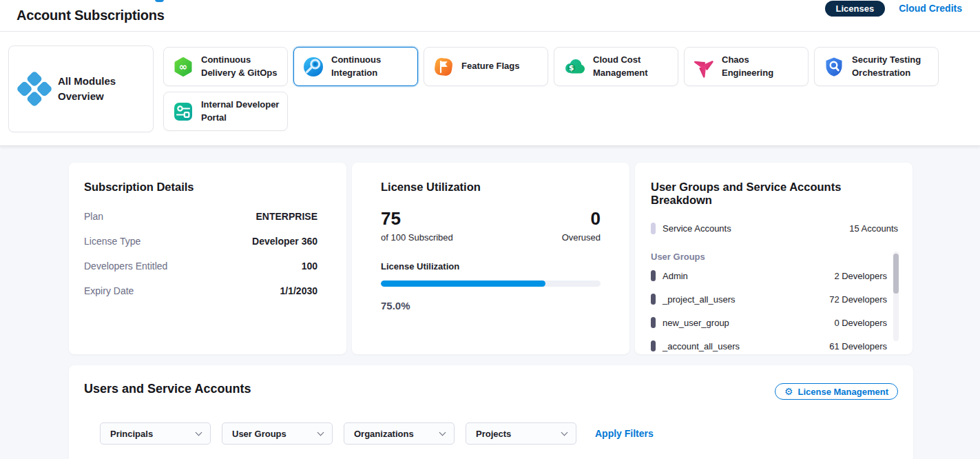 Image resolution: width=980 pixels, height=459 pixels. What do you see at coordinates (699, 299) in the screenshot?
I see `user-group-name: _project_all_users` at bounding box center [699, 299].